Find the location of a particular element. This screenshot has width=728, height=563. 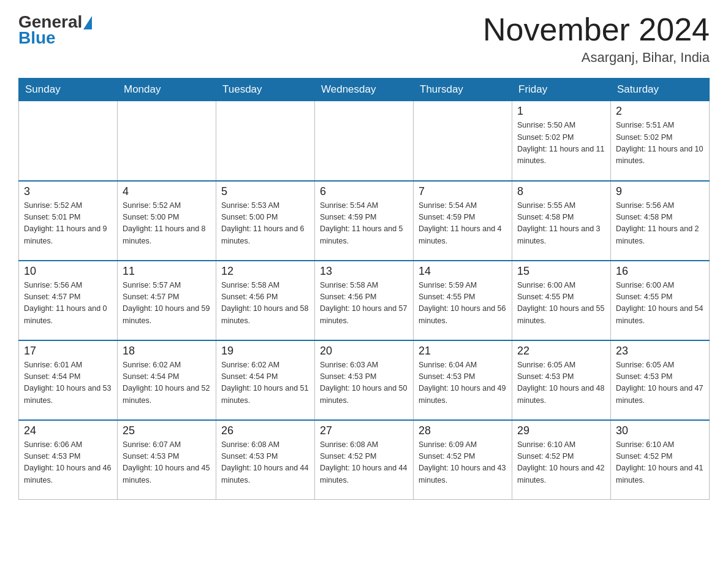

day-number: 18 is located at coordinates (167, 351).